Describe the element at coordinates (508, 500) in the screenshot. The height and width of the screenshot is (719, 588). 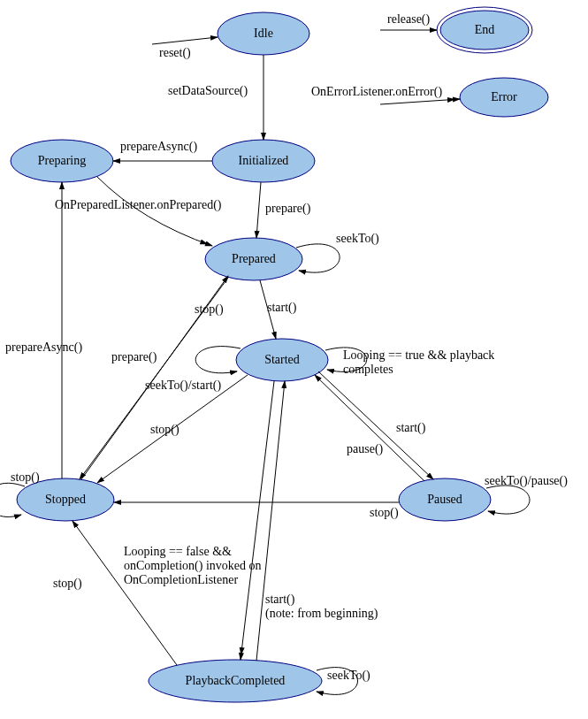
I see `edge-paused-seekto-pause` at that location.